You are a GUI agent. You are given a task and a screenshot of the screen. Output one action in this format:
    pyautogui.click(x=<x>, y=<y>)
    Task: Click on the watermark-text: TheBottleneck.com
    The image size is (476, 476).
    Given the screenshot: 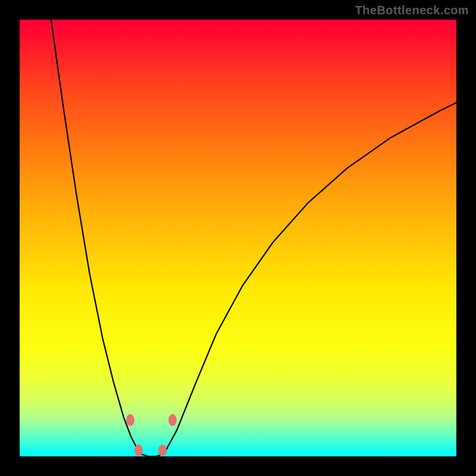 What is the action you would take?
    pyautogui.click(x=412, y=11)
    